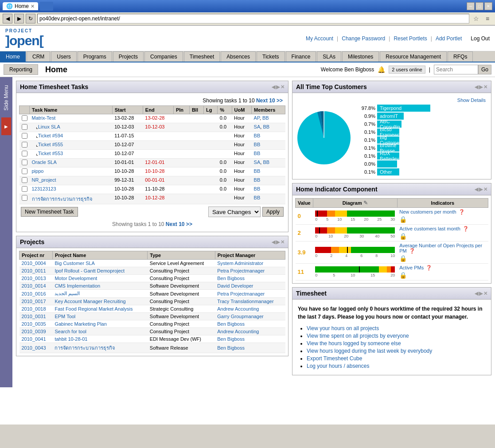 Image resolution: width=495 pixels, height=448 pixels. I want to click on proj-nr-link: 2010_0039, so click(34, 331).